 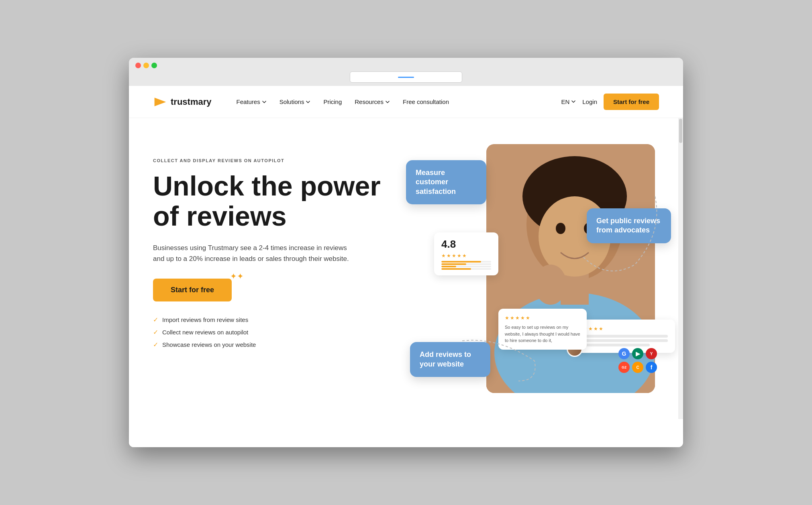 I want to click on review-star-4: ★, so click(x=596, y=329).